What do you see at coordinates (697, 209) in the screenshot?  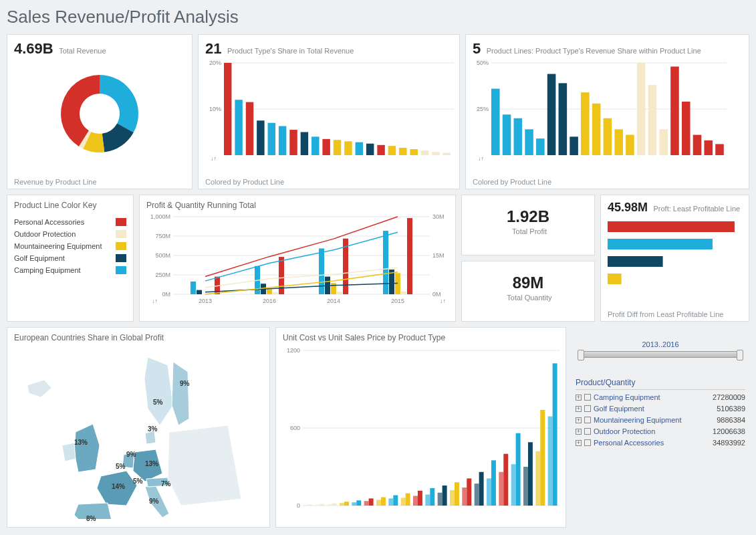 I see `profit-diff-label: Proft: Least Profitable Line` at bounding box center [697, 209].